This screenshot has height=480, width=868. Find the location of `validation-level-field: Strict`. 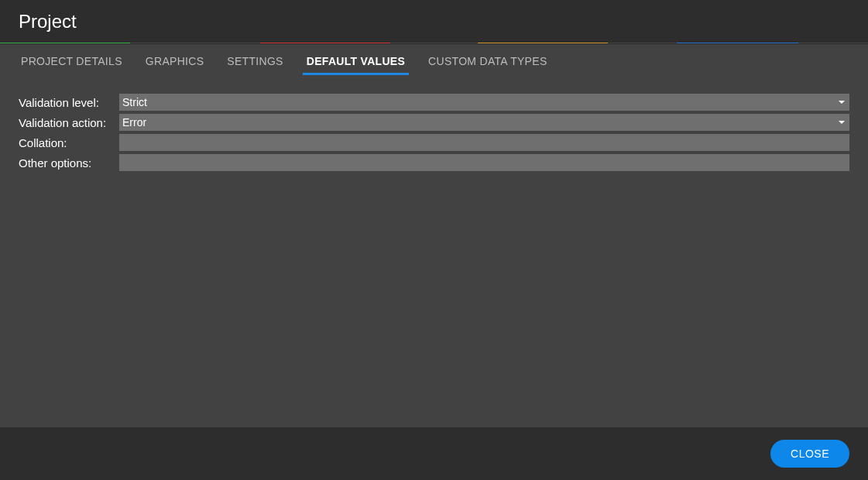

validation-level-field: Strict is located at coordinates (485, 102).